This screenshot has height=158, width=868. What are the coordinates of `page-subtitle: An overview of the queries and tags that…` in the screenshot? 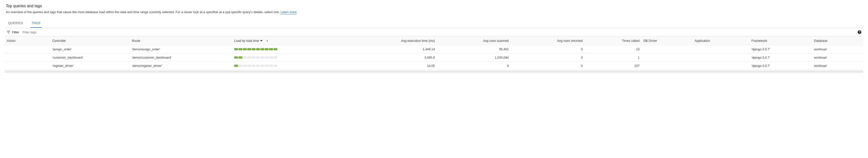 It's located at (435, 12).